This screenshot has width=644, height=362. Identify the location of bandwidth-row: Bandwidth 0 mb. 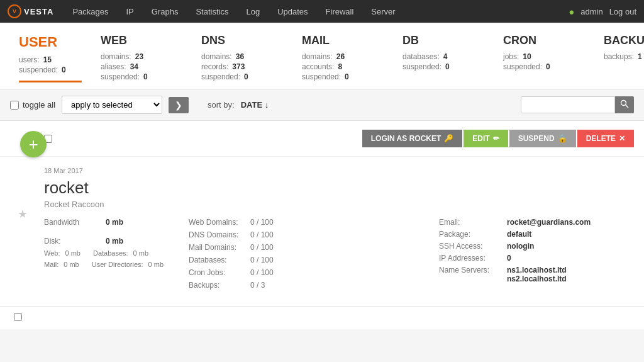
(107, 222).